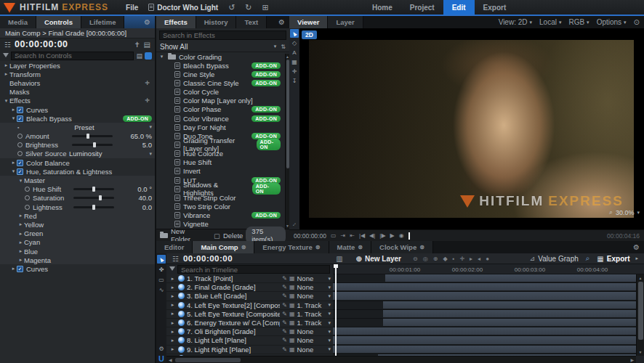 This screenshot has width=644, height=363. Describe the element at coordinates (471, 258) in the screenshot. I see `next-keyframe-icon: ▸` at that location.